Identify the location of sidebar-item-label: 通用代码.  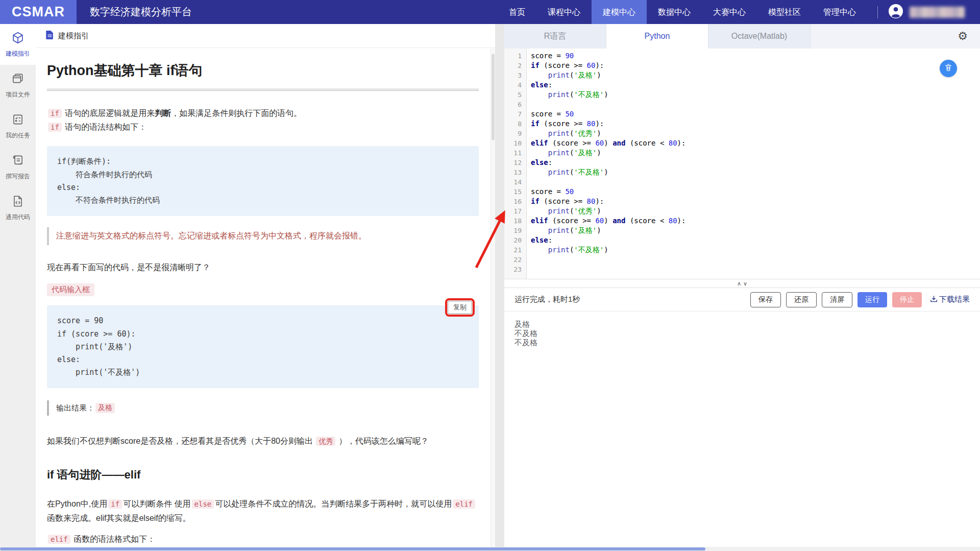
(18, 218).